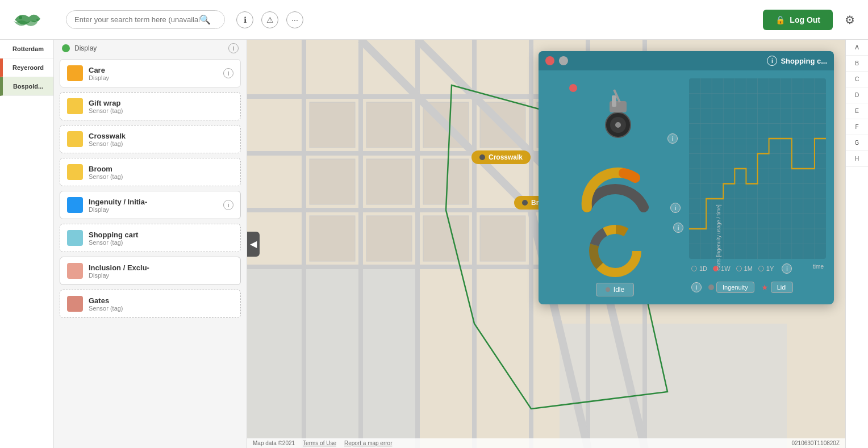 The height and width of the screenshot is (448, 868). I want to click on shoppingcart-name: Shopping cart, so click(161, 235).